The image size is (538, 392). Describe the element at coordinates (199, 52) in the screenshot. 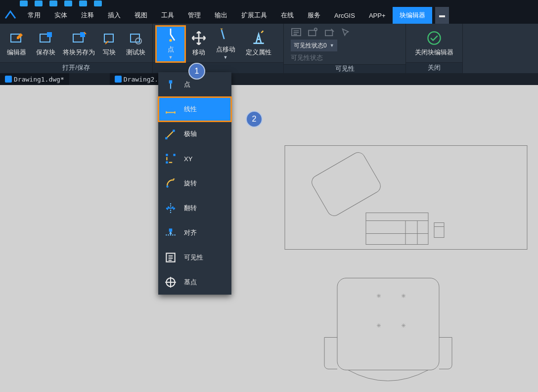

I see `move-label: 移动` at that location.